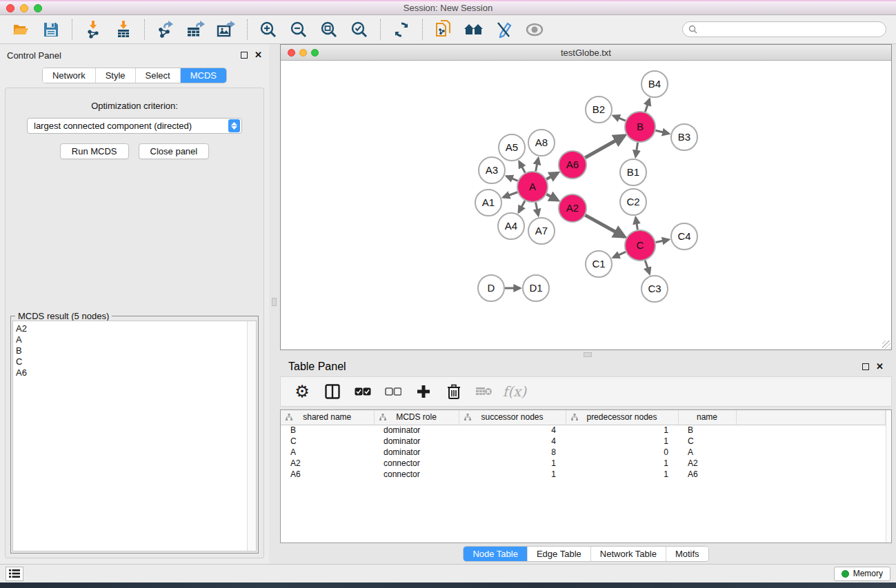 Image resolution: width=896 pixels, height=588 pixels. What do you see at coordinates (363, 392) in the screenshot?
I see `select-all-rows-button` at bounding box center [363, 392].